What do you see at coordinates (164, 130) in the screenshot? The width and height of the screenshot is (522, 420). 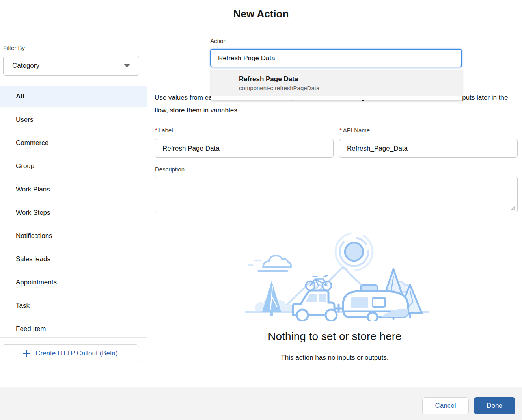 I see `label-field-label: * Label` at bounding box center [164, 130].